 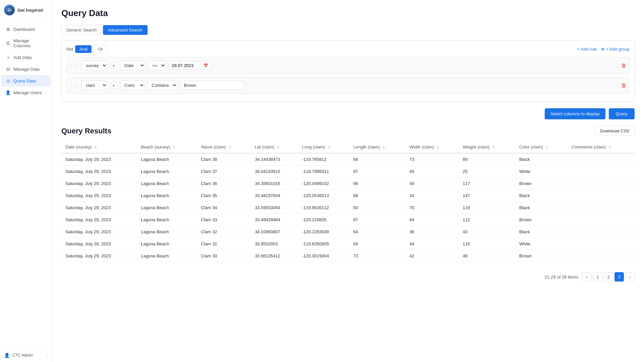 What do you see at coordinates (487, 160) in the screenshot?
I see `cell-weight-0: 89` at bounding box center [487, 160].